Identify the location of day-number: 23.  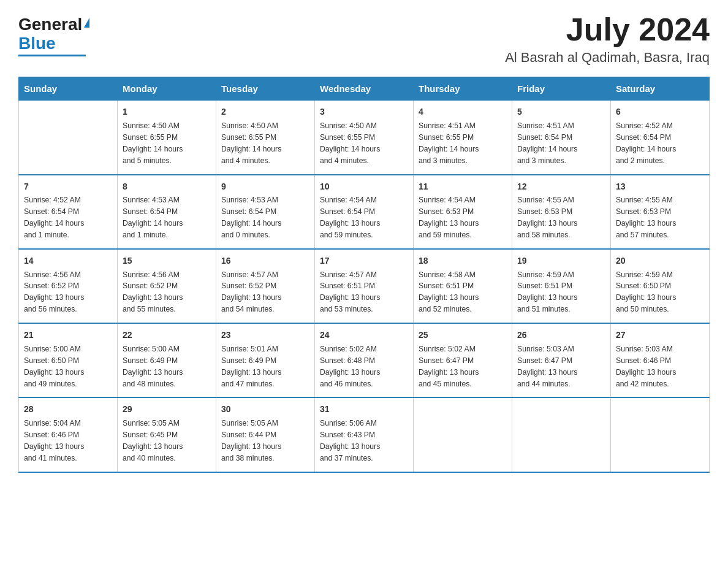
(265, 335).